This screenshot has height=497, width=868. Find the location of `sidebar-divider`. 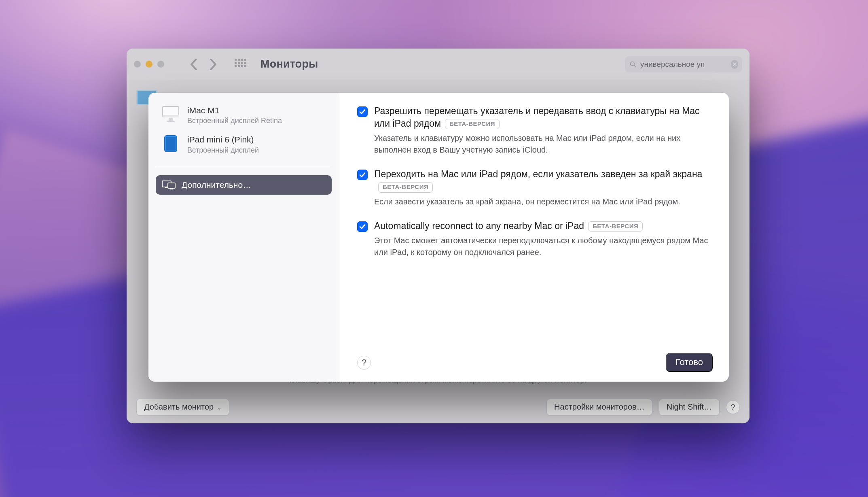

sidebar-divider is located at coordinates (243, 167).